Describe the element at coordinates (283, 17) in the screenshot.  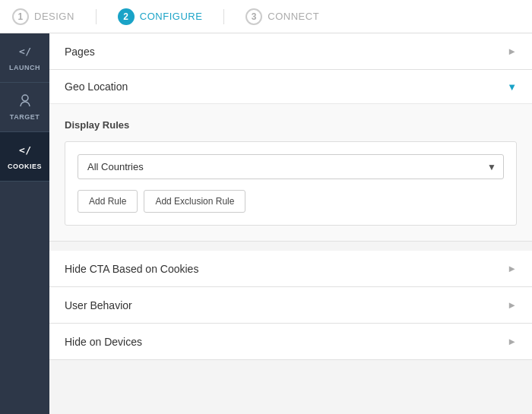
I see `nav-step-connect: 3 CONNECT` at that location.